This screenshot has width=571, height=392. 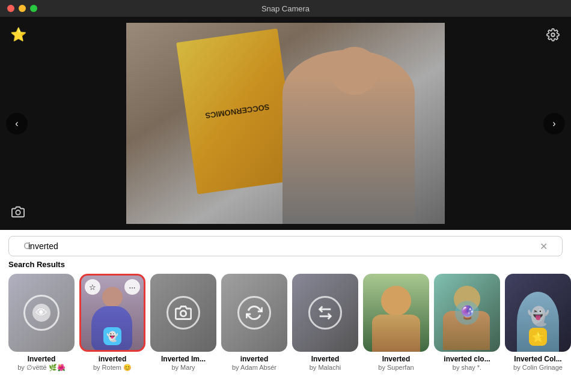 I want to click on list-item: 👻 ⭐ Inverted Col... by Colin Grinage, so click(x=538, y=323).